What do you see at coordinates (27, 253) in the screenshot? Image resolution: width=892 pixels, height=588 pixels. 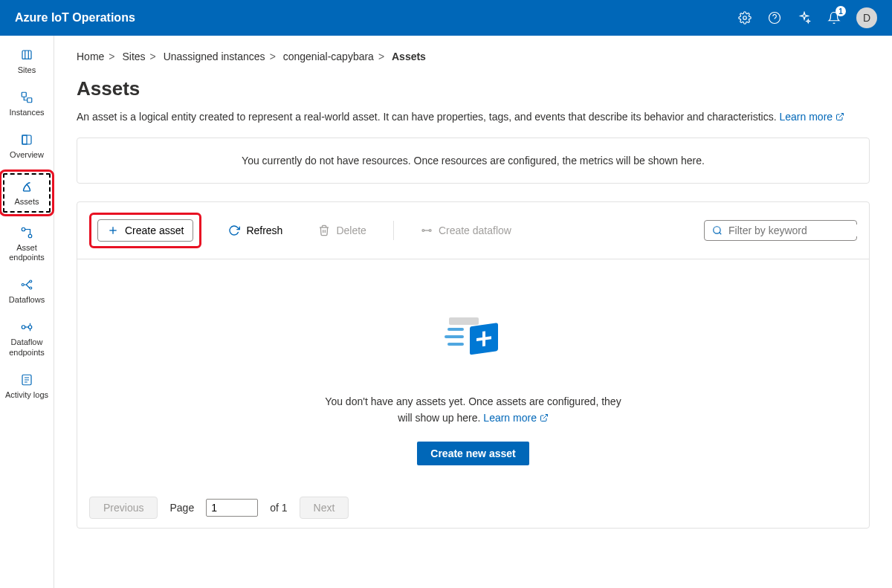 I see `sidebar-item-label: Asset endpoints` at bounding box center [27, 253].